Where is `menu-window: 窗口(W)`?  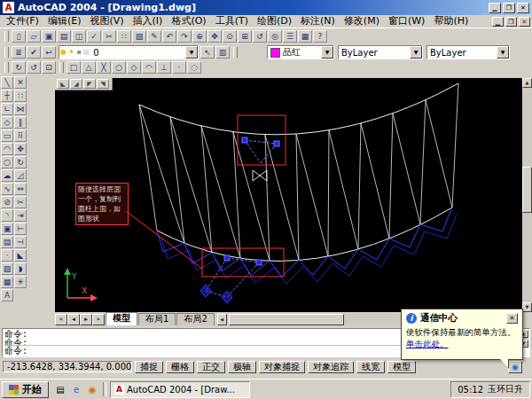
menu-window: 窗口(W) is located at coordinates (406, 21).